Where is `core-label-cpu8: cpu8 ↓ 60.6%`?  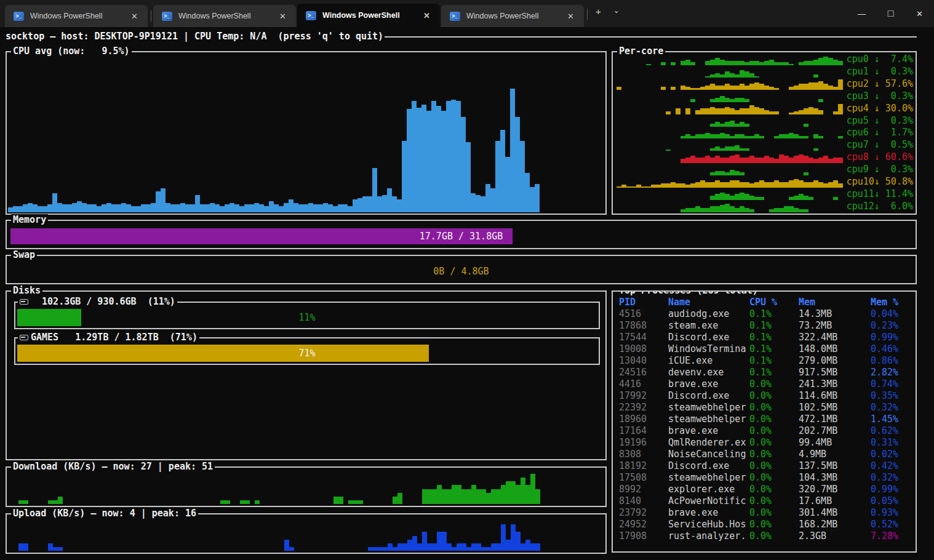 core-label-cpu8: cpu8 ↓ 60.6% is located at coordinates (879, 158).